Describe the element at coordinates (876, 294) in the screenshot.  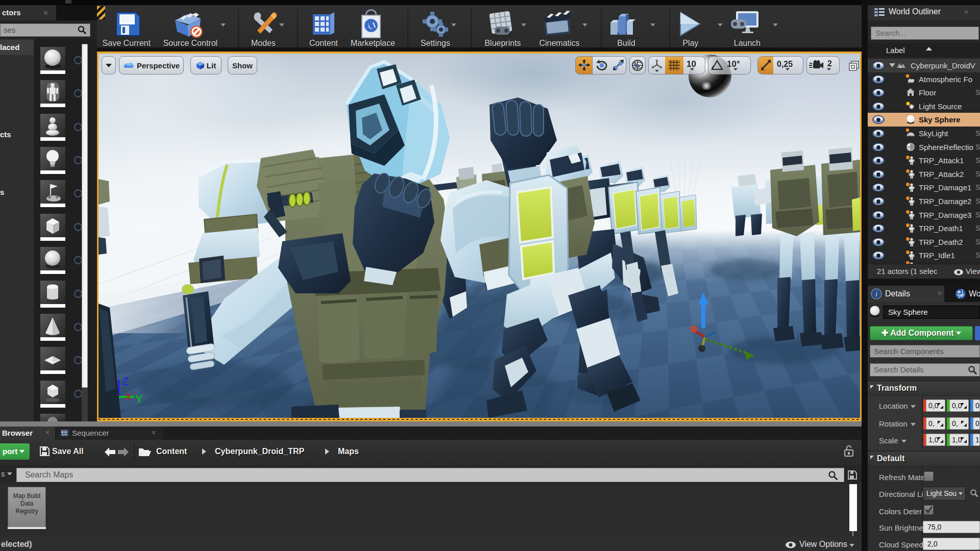
I see `svg-text: i` at that location.